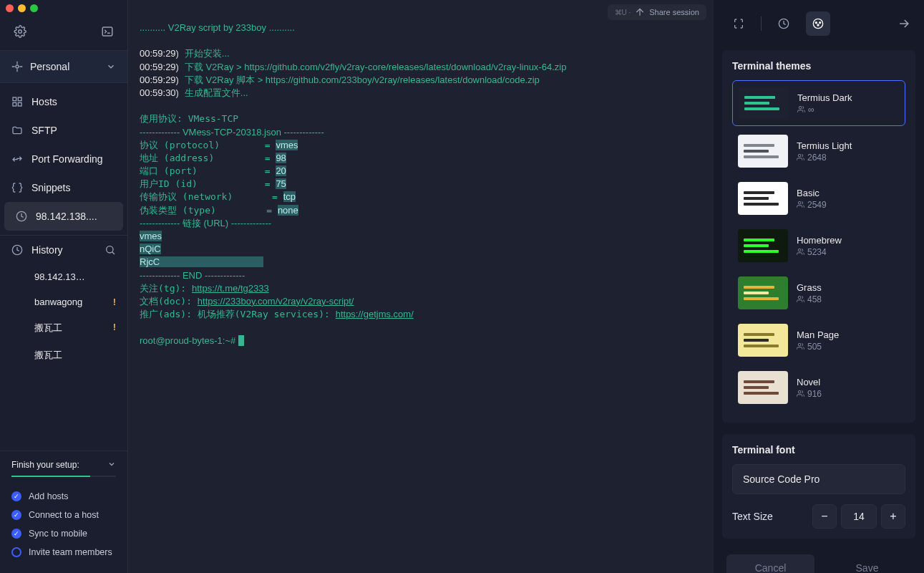 This screenshot has height=573, width=924. I want to click on workspace-selector: Personal, so click(64, 67).